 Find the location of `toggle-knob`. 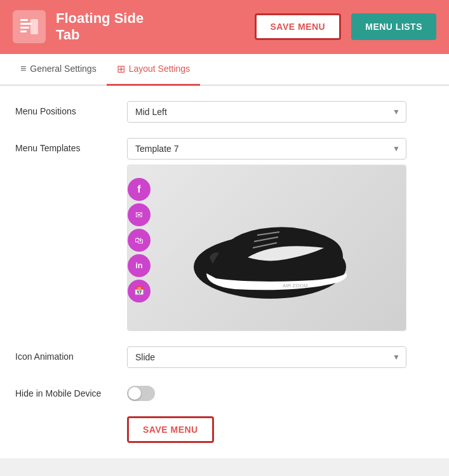

toggle-knob is located at coordinates (135, 393).